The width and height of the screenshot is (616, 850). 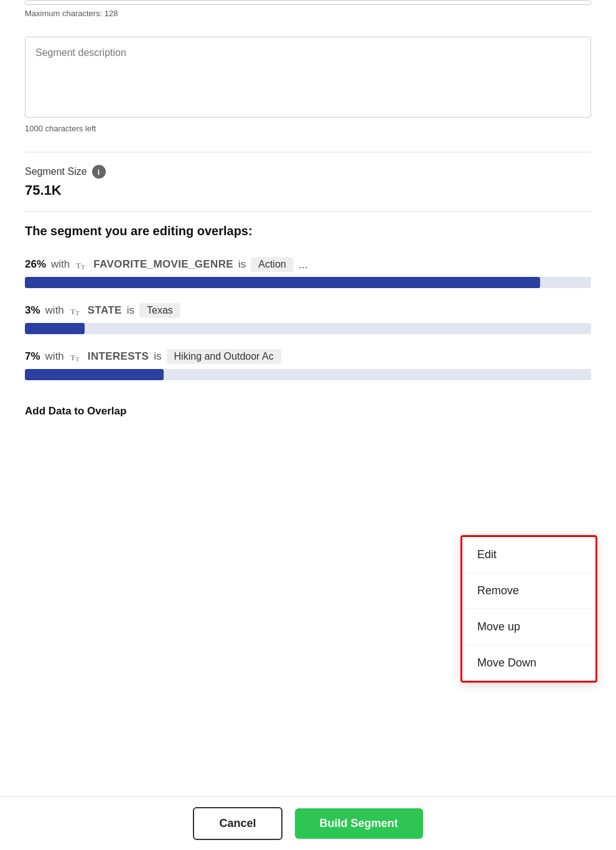 I want to click on context-menu-item: Move up, so click(x=529, y=627).